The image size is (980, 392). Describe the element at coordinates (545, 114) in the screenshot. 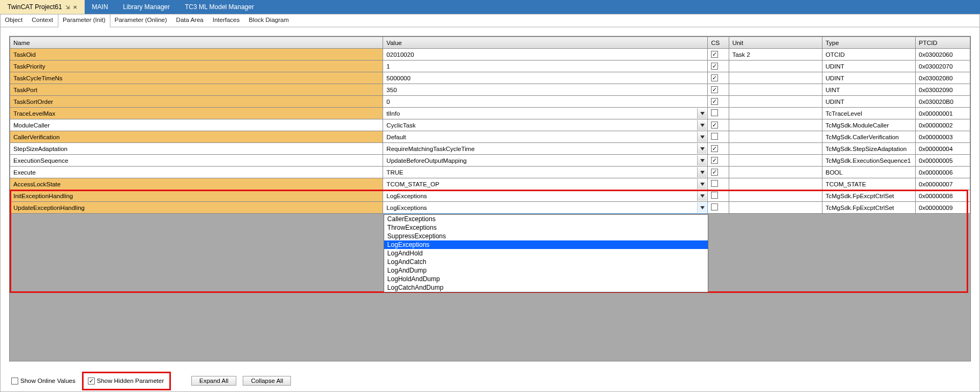

I see `cell-value: tlInfo` at that location.